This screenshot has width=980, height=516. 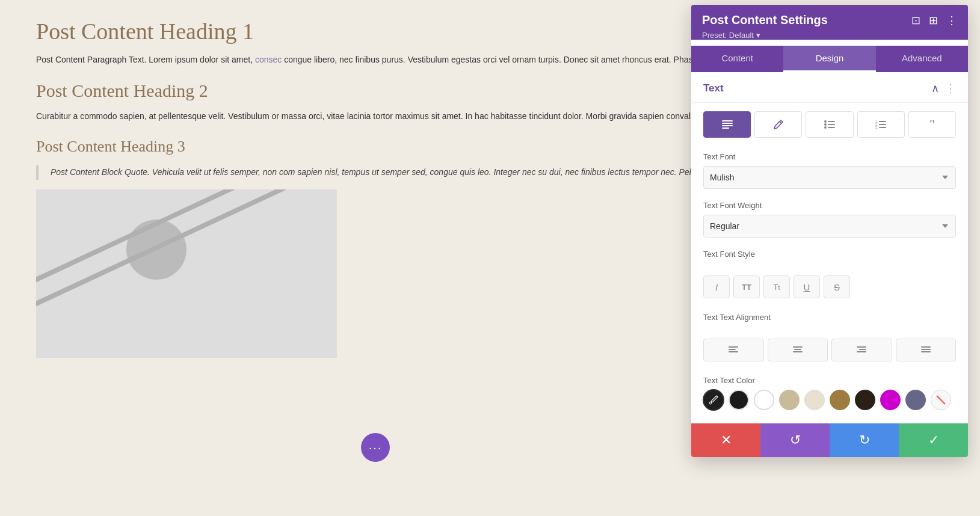 I want to click on text-font-weight-label: Text Font Weight, so click(x=830, y=206).